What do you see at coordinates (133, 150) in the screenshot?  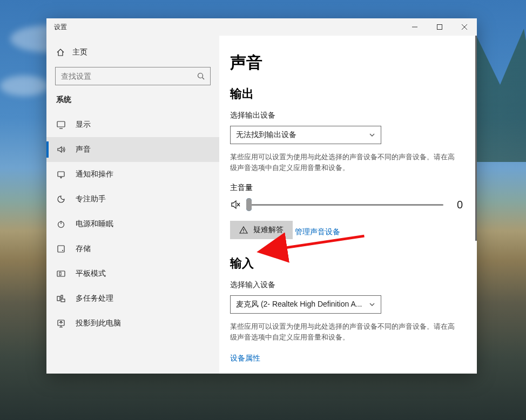 I see `sidebar-item-sound: 声音` at bounding box center [133, 150].